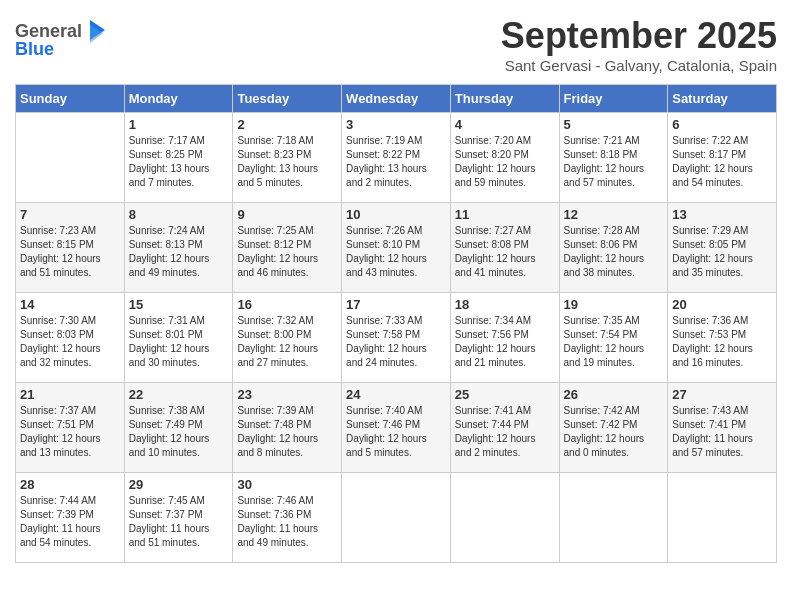 The width and height of the screenshot is (792, 612). Describe the element at coordinates (722, 304) in the screenshot. I see `day-number: 20` at that location.